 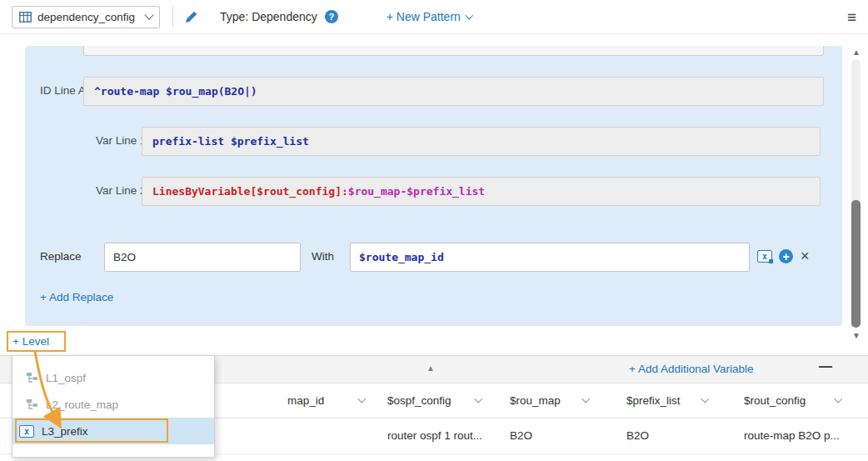 I want to click on annotation-highlight-l3, so click(x=92, y=430).